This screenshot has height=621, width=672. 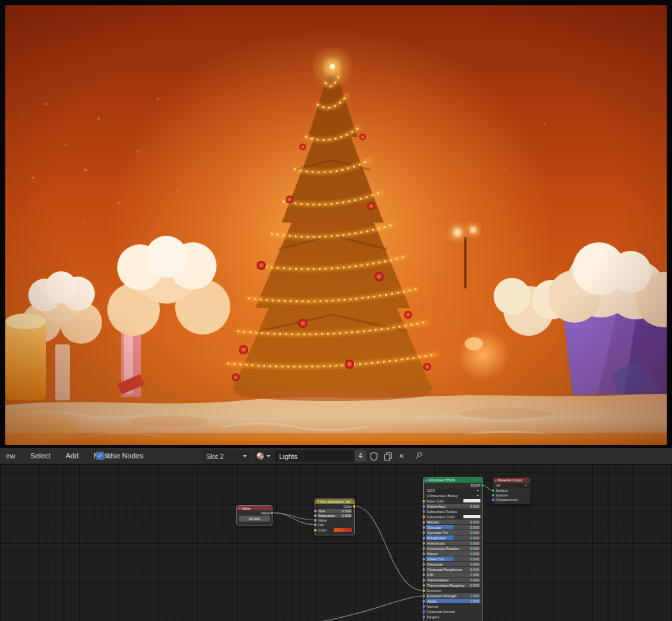 What do you see at coordinates (475, 522) in the screenshot?
I see `row-value: 0.000` at bounding box center [475, 522].